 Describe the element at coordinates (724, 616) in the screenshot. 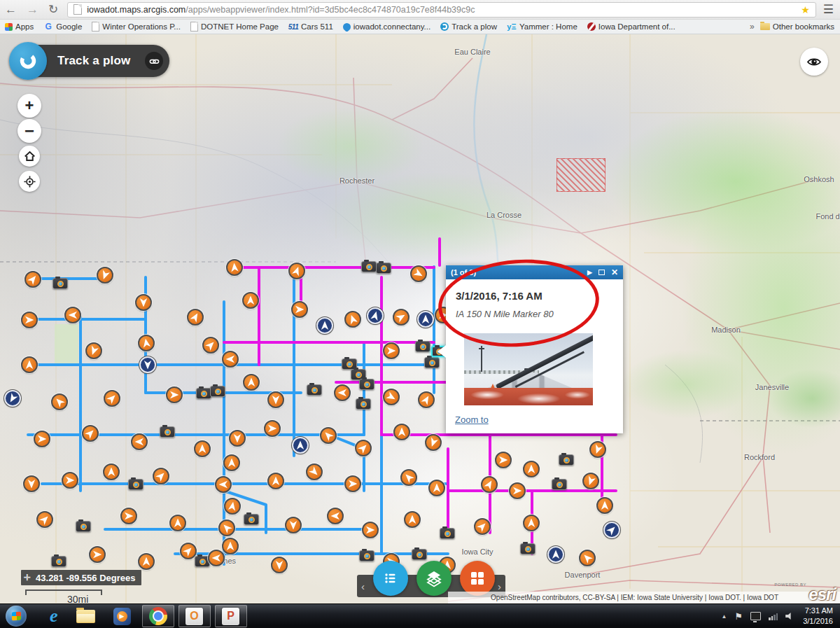

I see `tray-expand-icon: ▲` at that location.